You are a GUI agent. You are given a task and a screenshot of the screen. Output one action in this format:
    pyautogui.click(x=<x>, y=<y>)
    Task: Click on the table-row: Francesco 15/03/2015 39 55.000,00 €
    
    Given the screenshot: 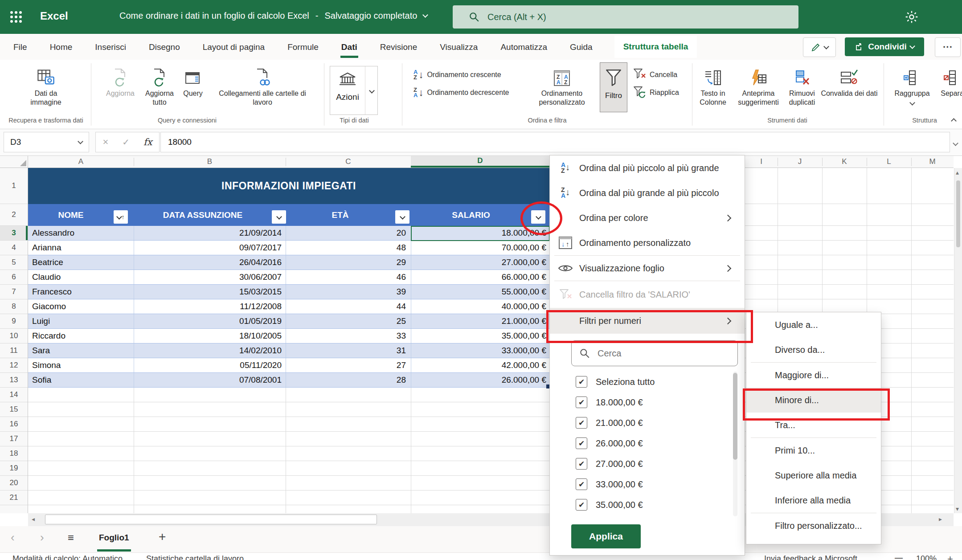 What is the action you would take?
    pyautogui.click(x=289, y=292)
    